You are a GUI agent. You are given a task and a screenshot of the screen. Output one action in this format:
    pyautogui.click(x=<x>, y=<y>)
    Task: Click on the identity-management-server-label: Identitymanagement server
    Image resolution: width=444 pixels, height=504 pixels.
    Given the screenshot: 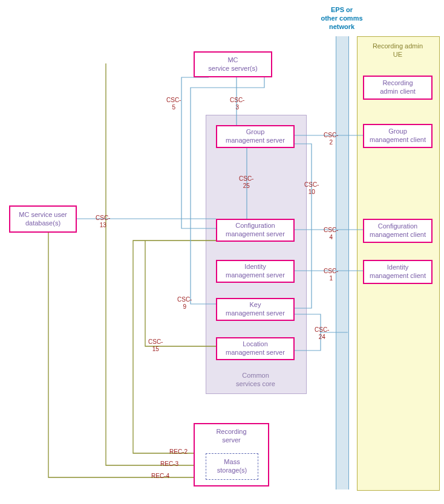 What is the action you would take?
    pyautogui.click(x=255, y=271)
    